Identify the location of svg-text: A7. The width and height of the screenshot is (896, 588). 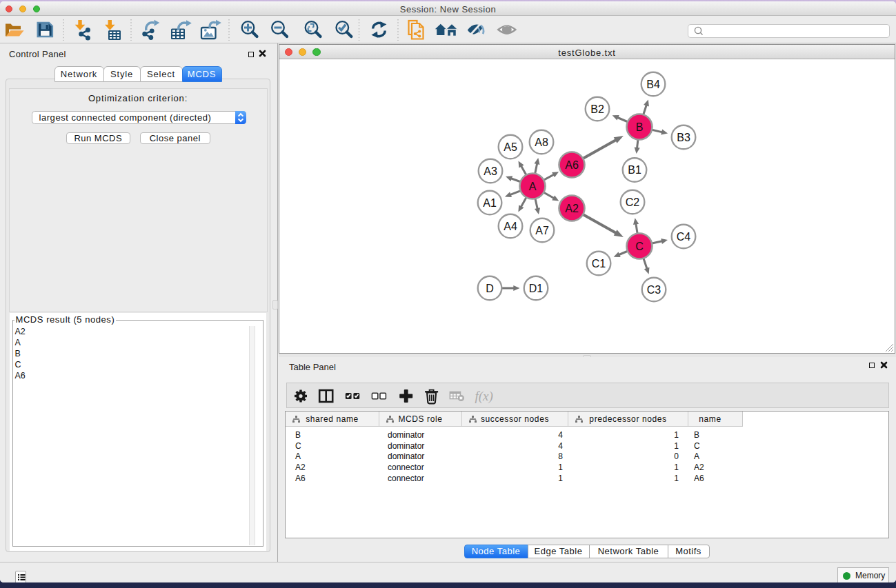
(542, 230).